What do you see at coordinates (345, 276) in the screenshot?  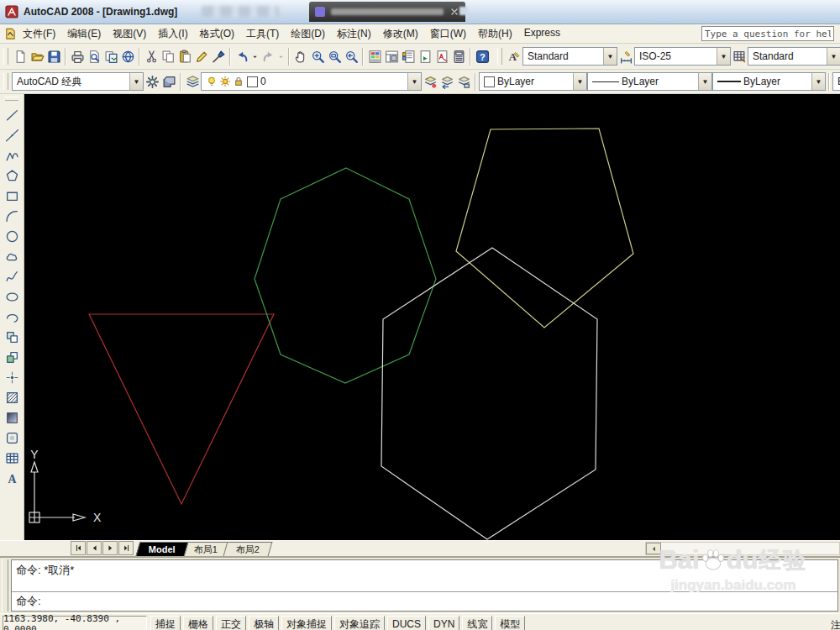 I see `green-octagon` at bounding box center [345, 276].